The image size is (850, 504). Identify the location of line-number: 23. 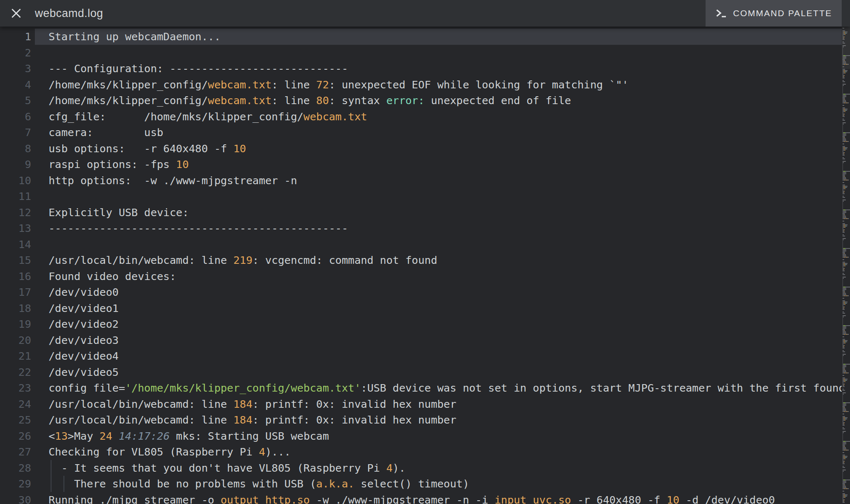
(17, 388).